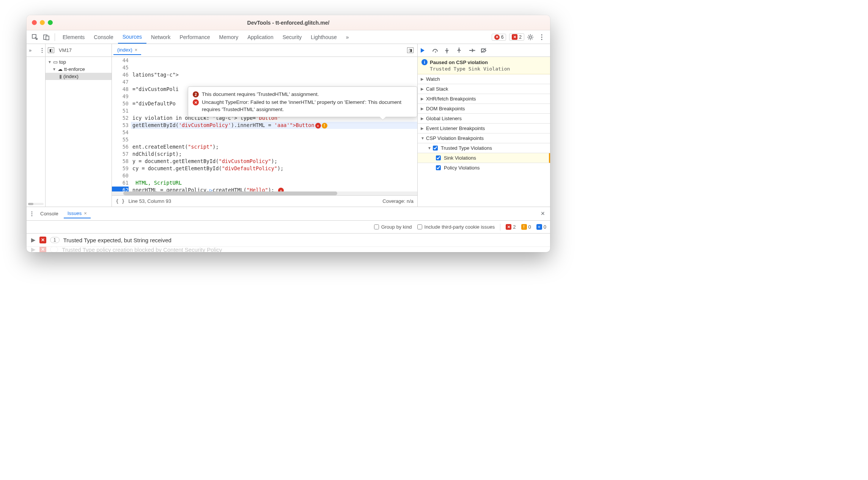 This screenshot has width=868, height=480. I want to click on drawer-menu-icon, so click(32, 214).